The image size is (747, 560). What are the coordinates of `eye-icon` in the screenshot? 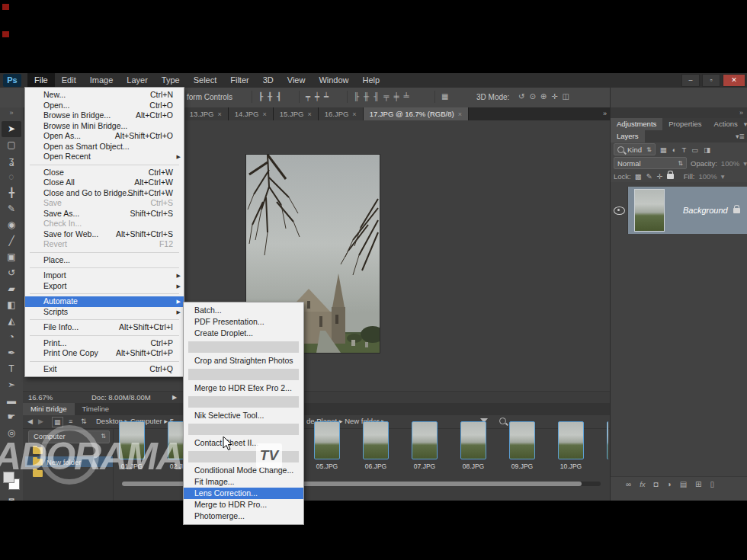 It's located at (619, 210).